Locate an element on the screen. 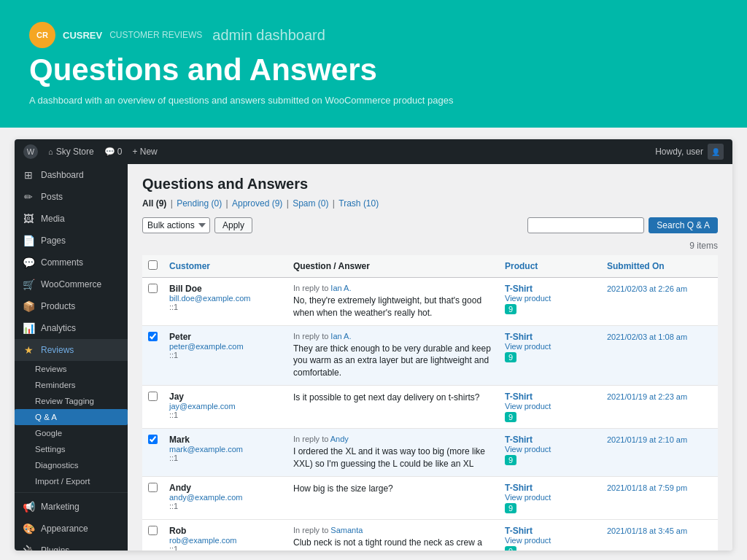 The image size is (747, 560). page-title-row: Questions and Answers All (9) | Pending … is located at coordinates (430, 192).